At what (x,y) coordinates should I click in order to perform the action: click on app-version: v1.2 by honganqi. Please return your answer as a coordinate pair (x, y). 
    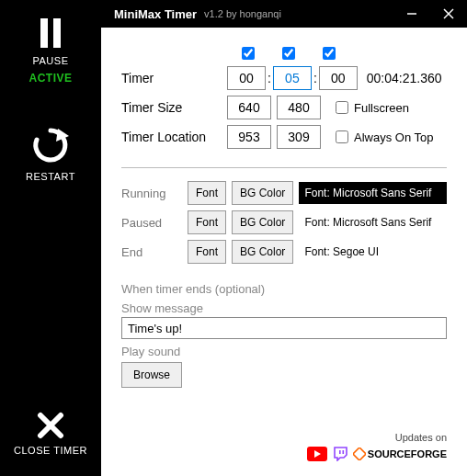
    Looking at the image, I should click on (243, 14).